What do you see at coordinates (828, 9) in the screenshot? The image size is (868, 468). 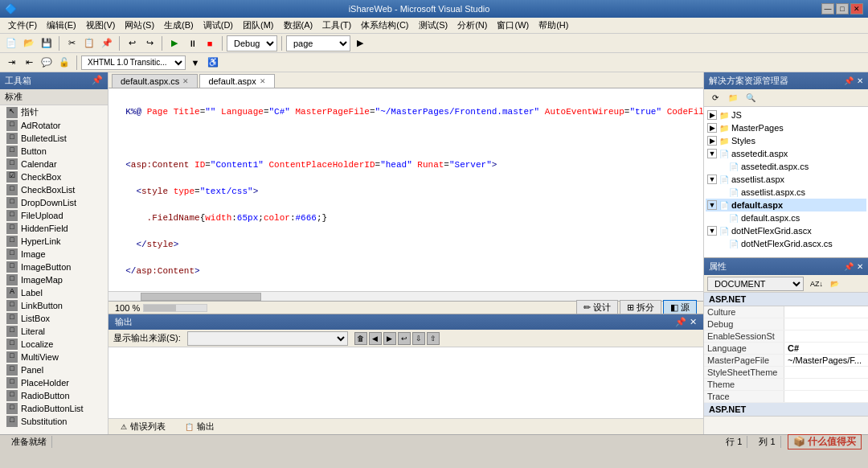 I see `minimize-button: —` at bounding box center [828, 9].